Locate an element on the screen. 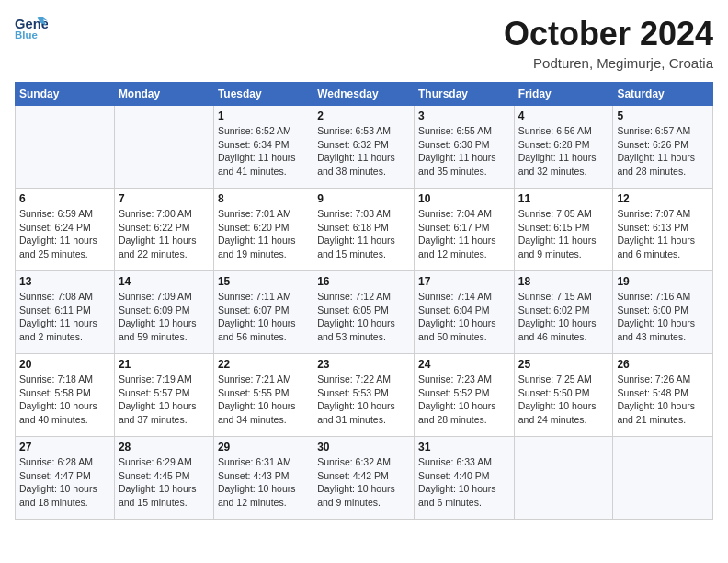  day-info: Sunrise: 6:32 AMSunset: 4:42 PMDaylight:… is located at coordinates (364, 482).